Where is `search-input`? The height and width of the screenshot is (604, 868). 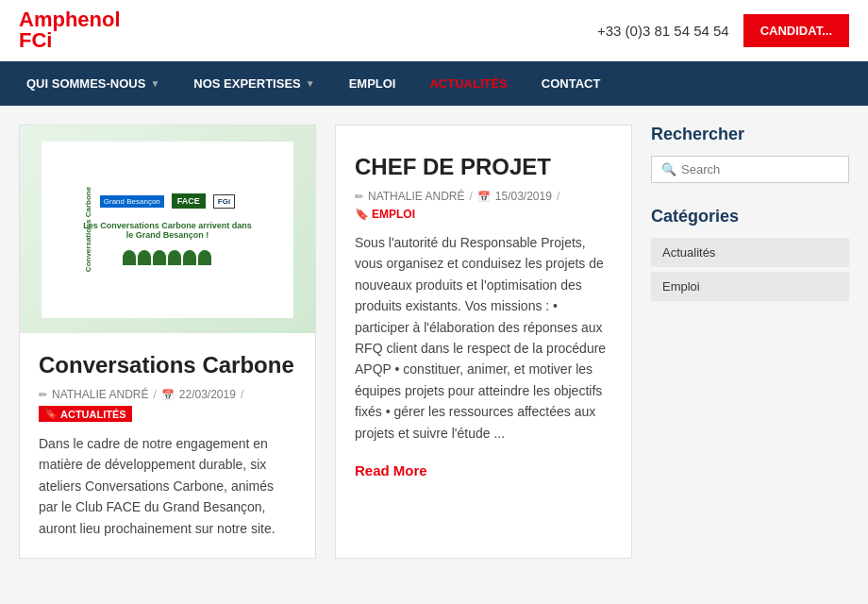 search-input is located at coordinates (760, 170).